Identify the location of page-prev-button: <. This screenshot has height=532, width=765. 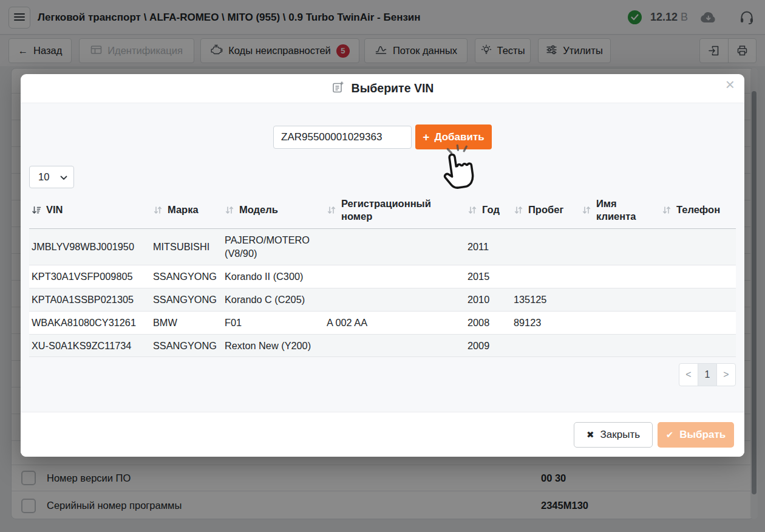
(688, 375).